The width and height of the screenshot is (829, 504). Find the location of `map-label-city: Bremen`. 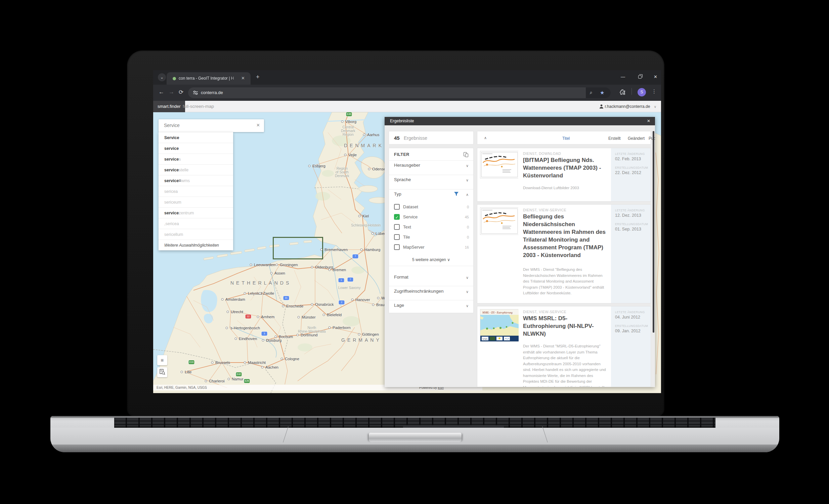

map-label-city: Bremen is located at coordinates (339, 270).